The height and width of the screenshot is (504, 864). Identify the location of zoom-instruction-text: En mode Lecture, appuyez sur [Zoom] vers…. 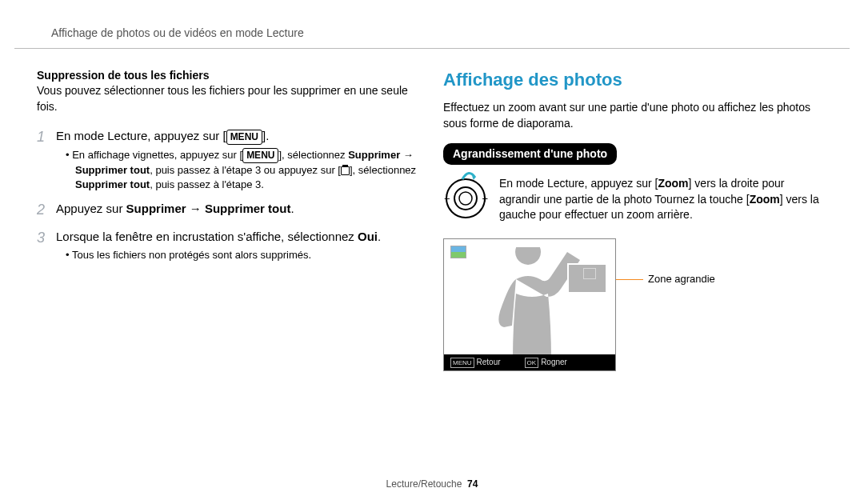
(663, 201).